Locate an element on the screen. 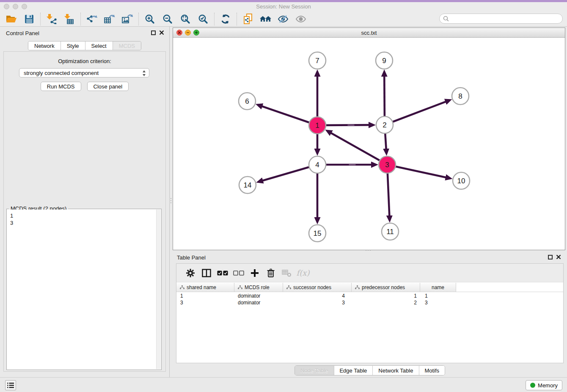 This screenshot has height=392, width=567. node-label: 8 is located at coordinates (460, 97).